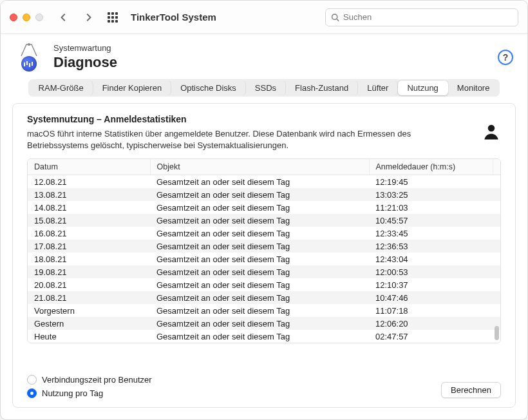  What do you see at coordinates (431, 167) in the screenshot?
I see `col-header-duration: Anmeldedauer (h:m:s)` at bounding box center [431, 167].